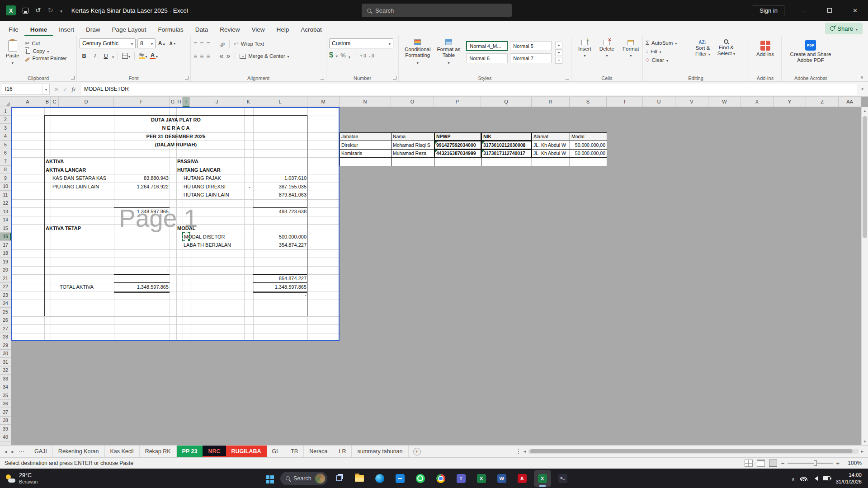 Image resolution: width=868 pixels, height=488 pixels. What do you see at coordinates (349, 55) in the screenshot?
I see `comma-style-icon` at bounding box center [349, 55].